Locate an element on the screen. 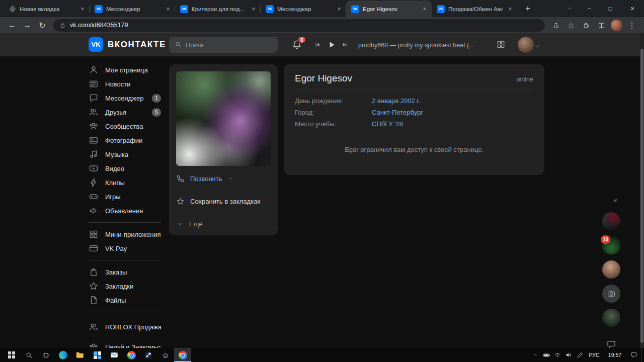 The image size is (644, 362). taskbar-app-steam is located at coordinates (148, 355).